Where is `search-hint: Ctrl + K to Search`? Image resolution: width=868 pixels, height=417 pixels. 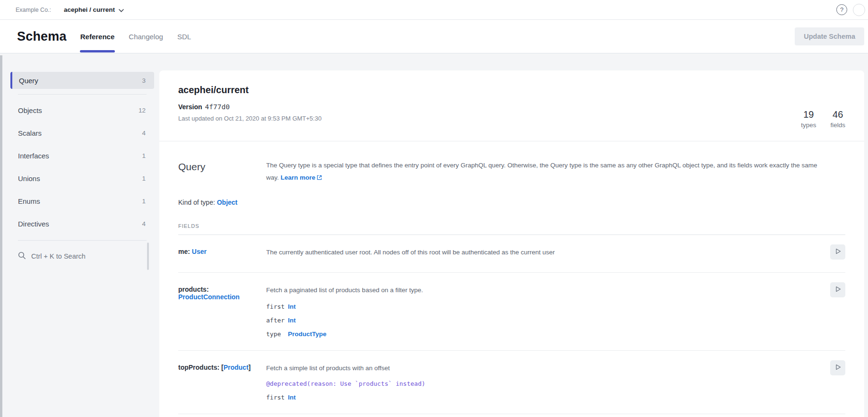 search-hint: Ctrl + K to Search is located at coordinates (59, 256).